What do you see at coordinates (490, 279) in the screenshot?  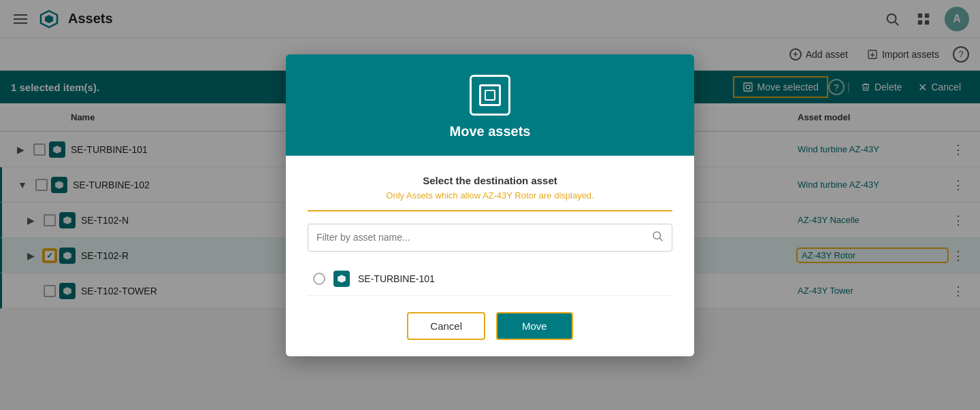 I see `asset-option: SE-TURBINE-101` at bounding box center [490, 279].